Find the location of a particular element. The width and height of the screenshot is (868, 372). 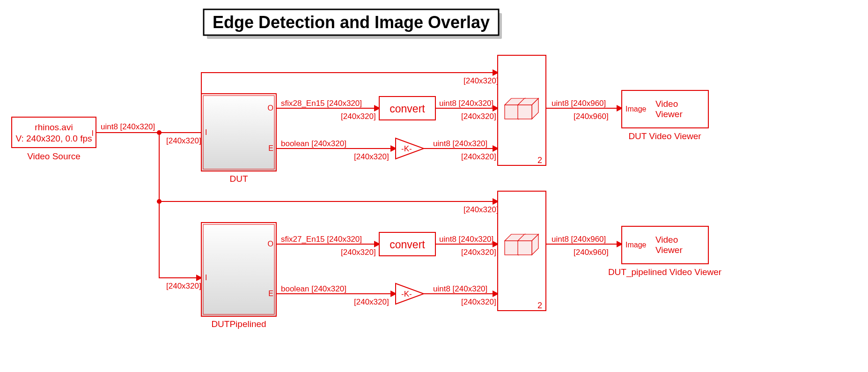

gain1-out-top: uint8 [240x320] is located at coordinates (460, 143).